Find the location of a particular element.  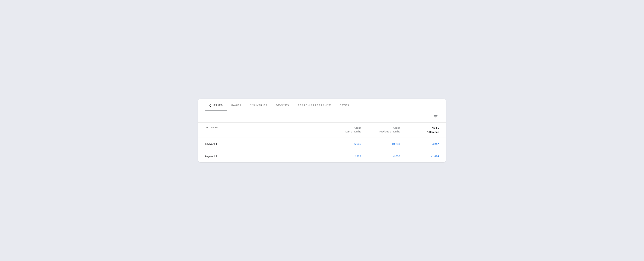

table-row: keyword 1 6,046 10,293 -4,247 is located at coordinates (322, 144).